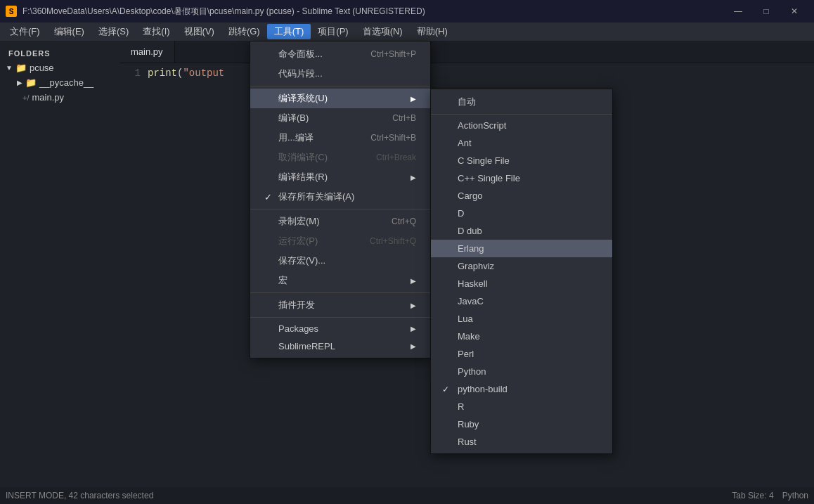 Image resolution: width=814 pixels, height=504 pixels. What do you see at coordinates (25, 32) in the screenshot?
I see `menu-file: 文件(F)` at bounding box center [25, 32].